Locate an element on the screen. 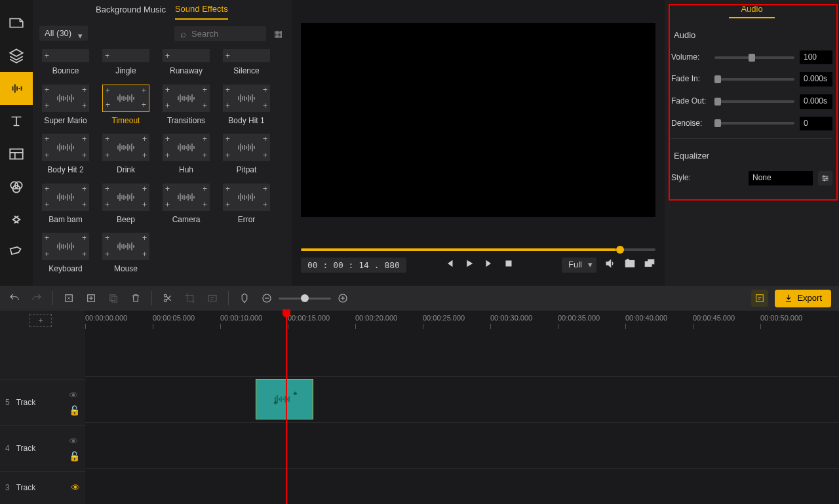  ruler-tick: 00:00:10.000 is located at coordinates (241, 318).